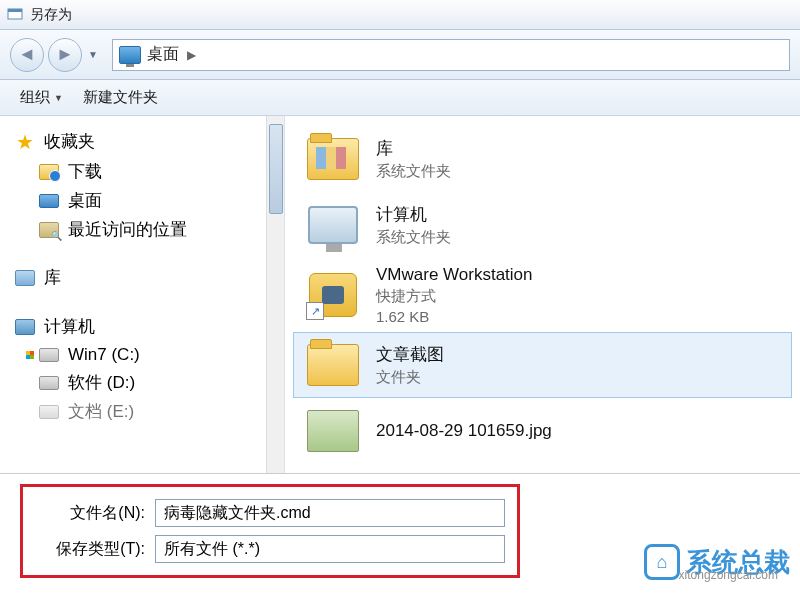  What do you see at coordinates (142, 142) in the screenshot?
I see `sidebar-favorites: ★ 收藏夹` at bounding box center [142, 142].